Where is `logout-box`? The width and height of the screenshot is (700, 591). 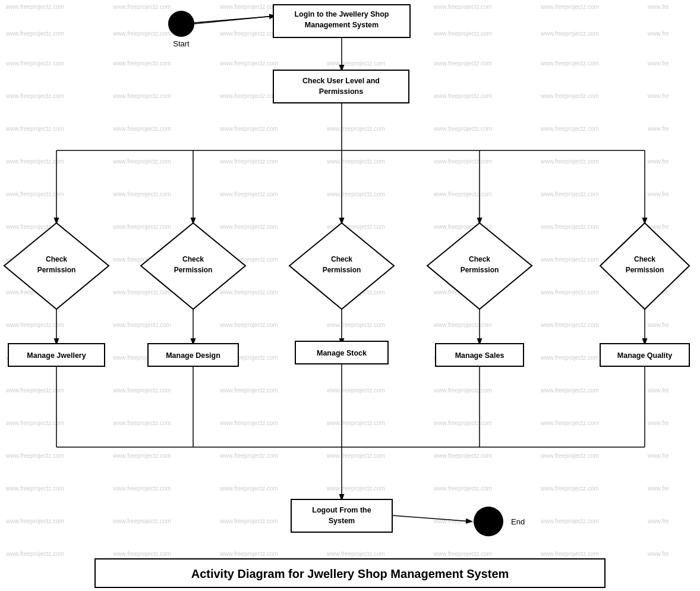 logout-box is located at coordinates (342, 516).